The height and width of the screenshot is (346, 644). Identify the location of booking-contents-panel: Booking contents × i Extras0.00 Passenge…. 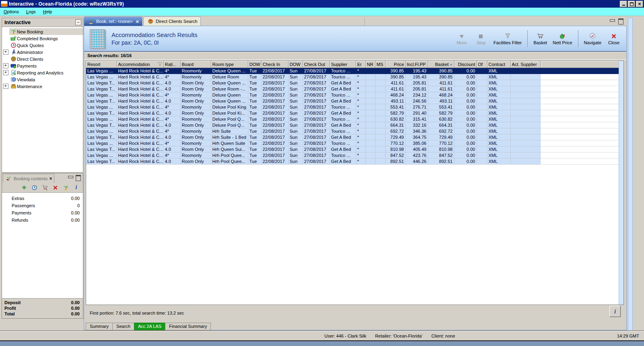
(43, 246).